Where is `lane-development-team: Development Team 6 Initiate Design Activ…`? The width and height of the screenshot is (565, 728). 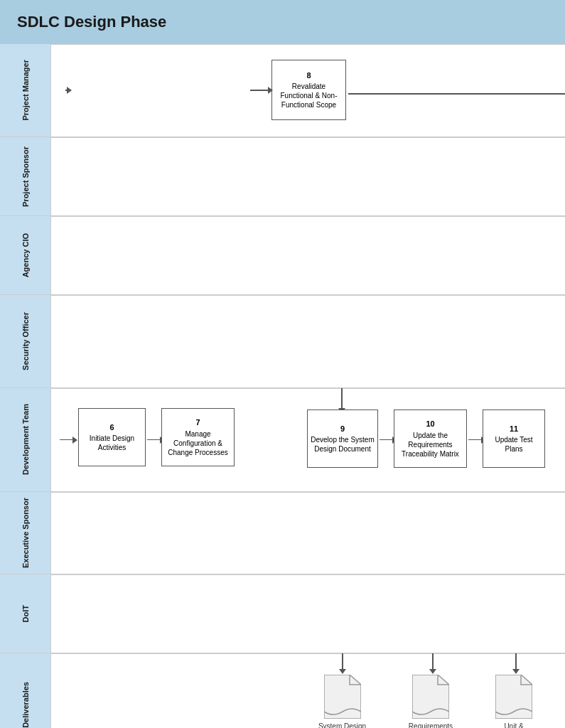 lane-development-team: Development Team 6 Initiate Design Activ… is located at coordinates (283, 440).